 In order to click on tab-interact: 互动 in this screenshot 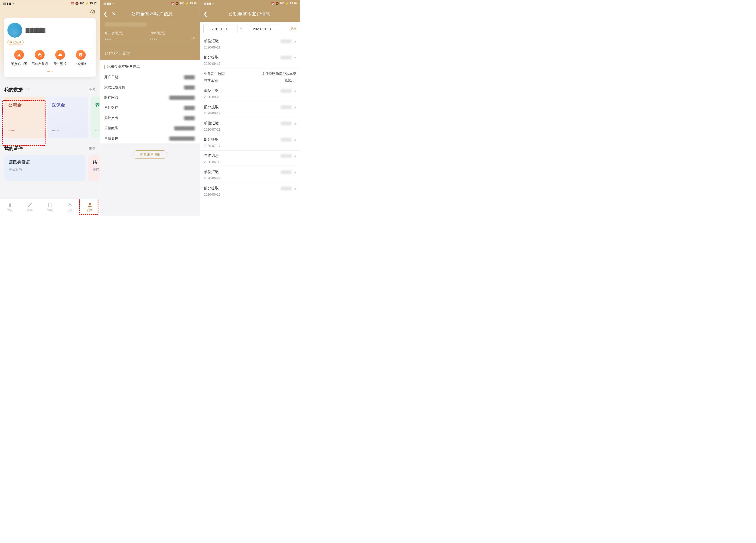, I will do `click(70, 207)`.